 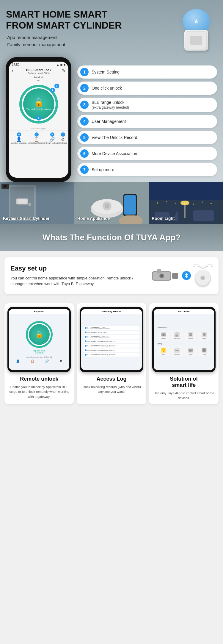 What do you see at coordinates (39, 104) in the screenshot?
I see `phone-lock-circle: 1 2 🔒 Tap and Hold to Unlock 3` at bounding box center [39, 104].